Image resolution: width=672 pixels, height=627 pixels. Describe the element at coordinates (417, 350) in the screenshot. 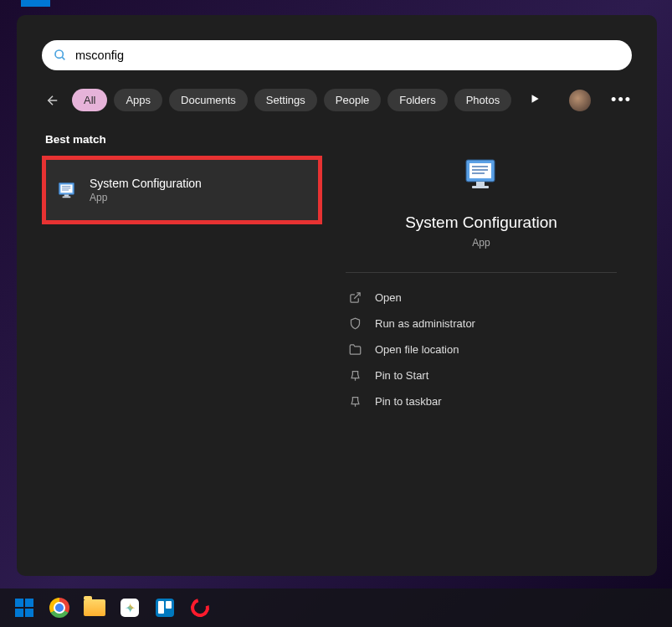

I see `action-open-file-location-label: Open file location` at that location.